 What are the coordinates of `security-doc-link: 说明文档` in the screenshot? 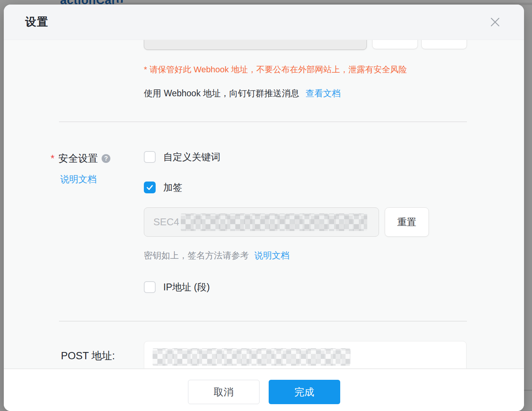 It's located at (78, 179).